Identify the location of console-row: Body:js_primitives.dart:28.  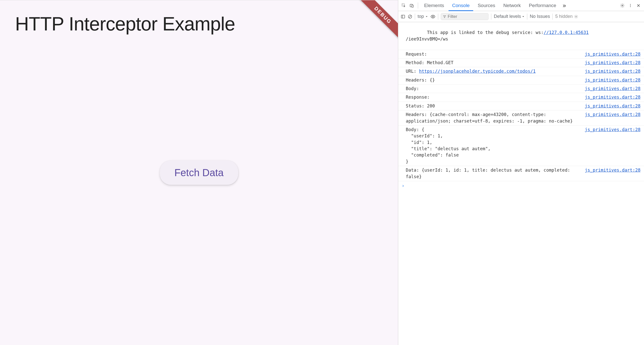
(521, 89).